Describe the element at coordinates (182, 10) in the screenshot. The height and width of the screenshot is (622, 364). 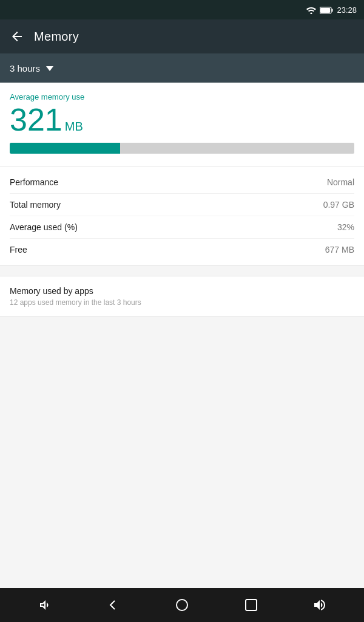
I see `status-bar: 23:28` at that location.